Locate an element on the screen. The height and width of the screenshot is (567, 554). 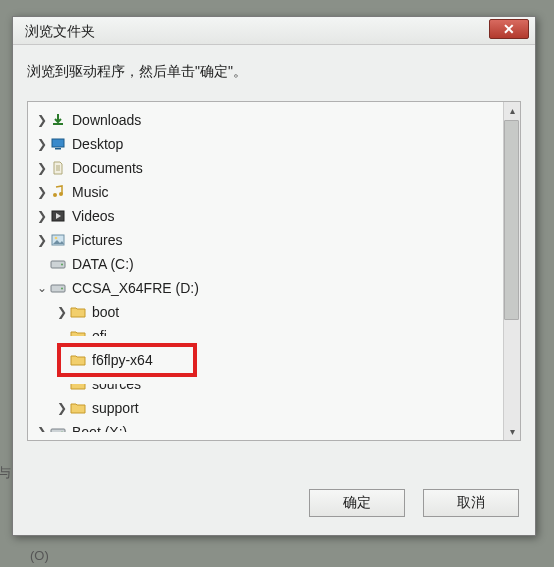
tree-item-label: efi is located at coordinates (100, 336).